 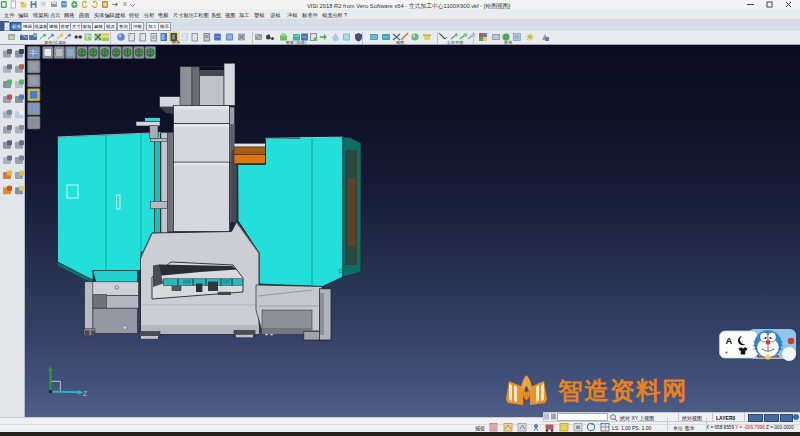 I want to click on svg-text: 智造资料网, so click(x=622, y=390).